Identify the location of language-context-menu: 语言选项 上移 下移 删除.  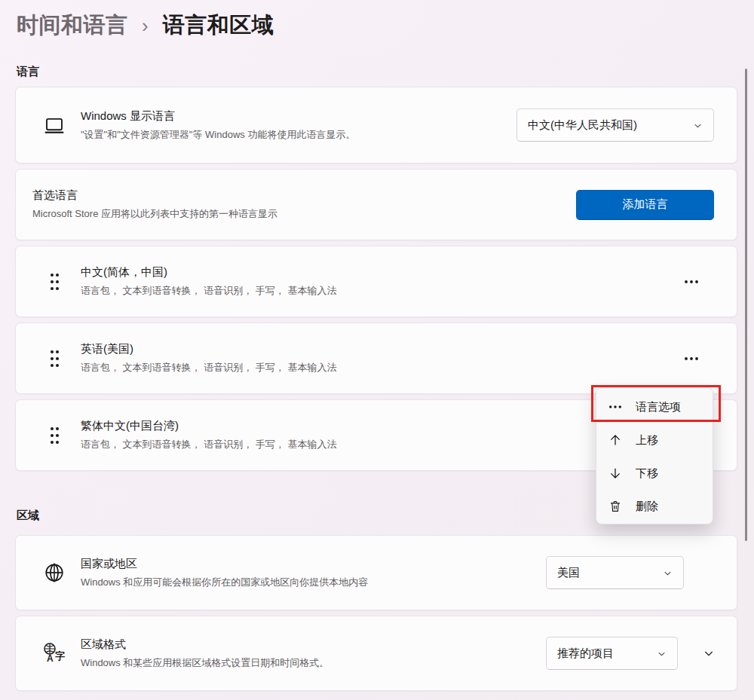
(654, 456).